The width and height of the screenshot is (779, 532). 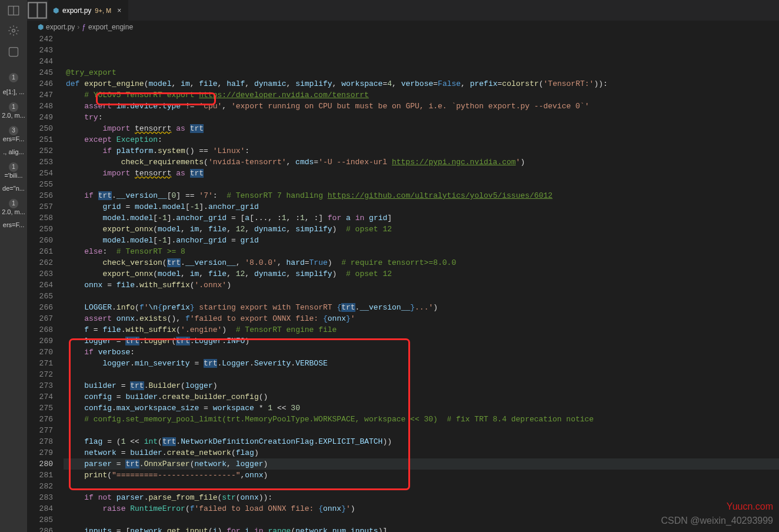 I want to click on activity-badge: de="n..., so click(x=14, y=188).